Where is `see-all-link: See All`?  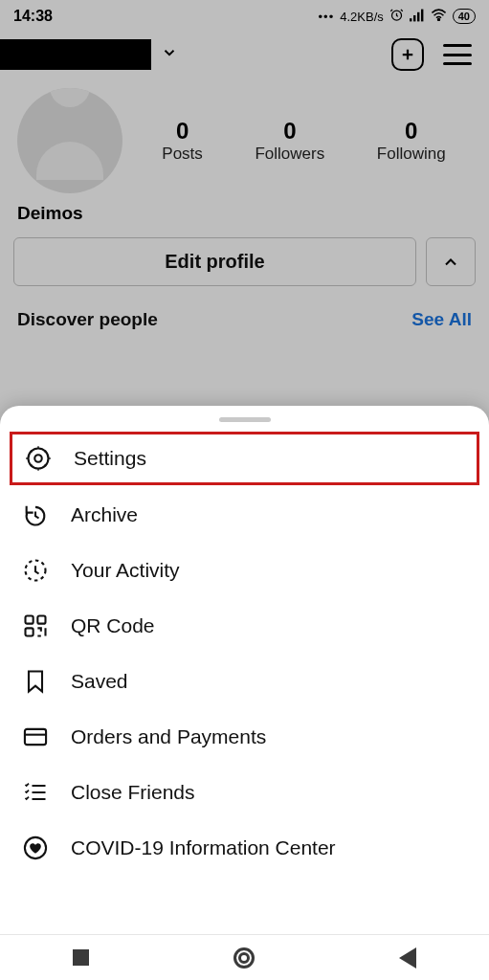 see-all-link: See All is located at coordinates (442, 320).